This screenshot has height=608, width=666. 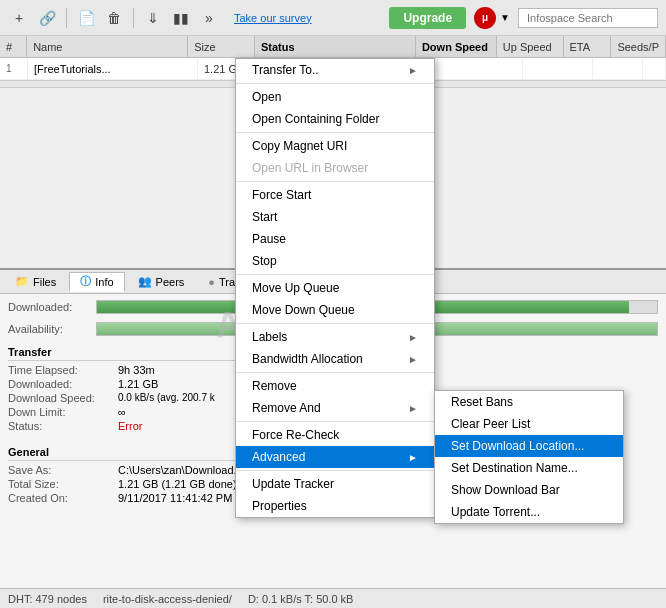 I want to click on menu-advanced: Advanced ►, so click(x=335, y=457).